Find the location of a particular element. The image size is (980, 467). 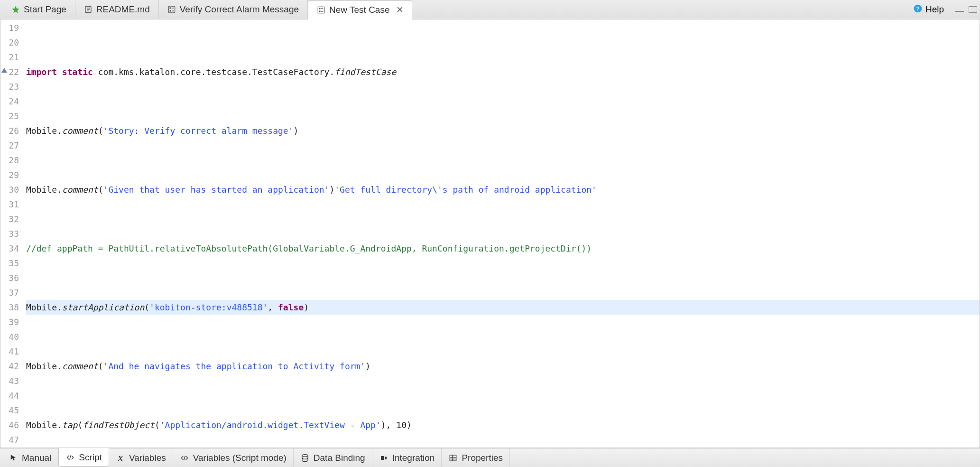

line-number: 45 is located at coordinates (11, 410).